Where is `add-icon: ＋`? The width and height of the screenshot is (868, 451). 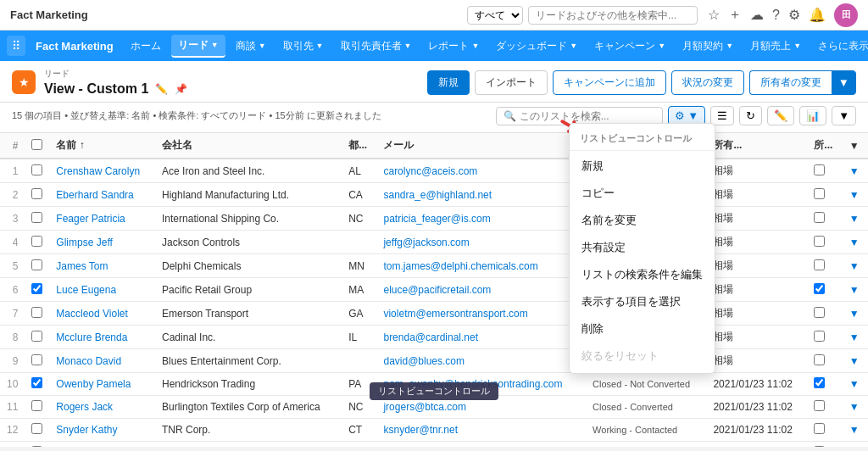 add-icon: ＋ is located at coordinates (735, 15).